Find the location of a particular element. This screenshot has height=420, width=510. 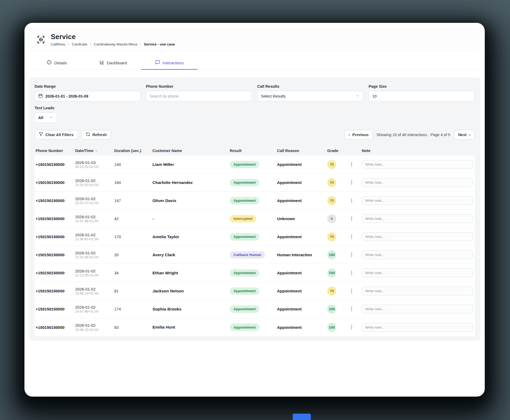

cell-duration: 160 is located at coordinates (133, 182).